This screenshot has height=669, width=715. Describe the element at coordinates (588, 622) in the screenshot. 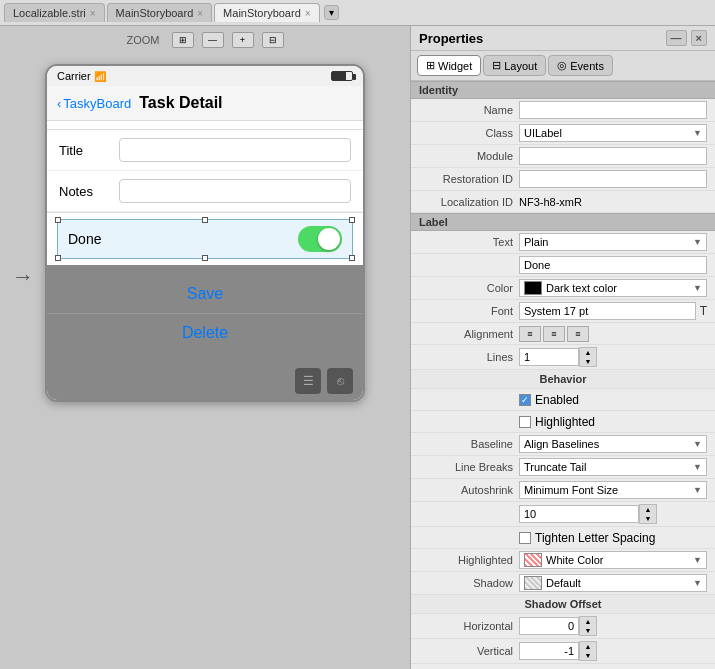

I see `horizontal-up-btn: ▲` at that location.